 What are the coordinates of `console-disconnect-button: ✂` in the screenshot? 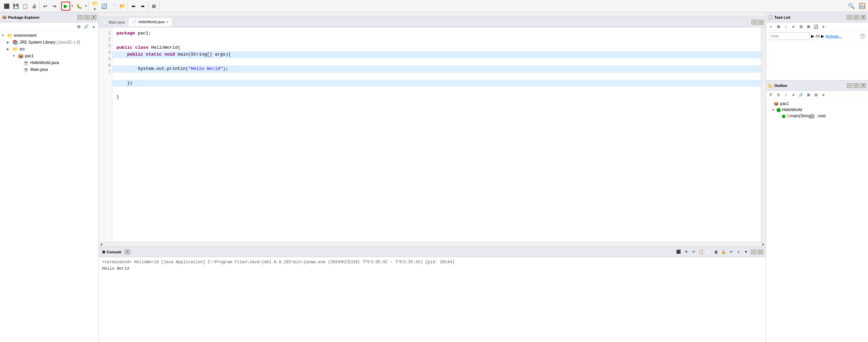 It's located at (694, 252).